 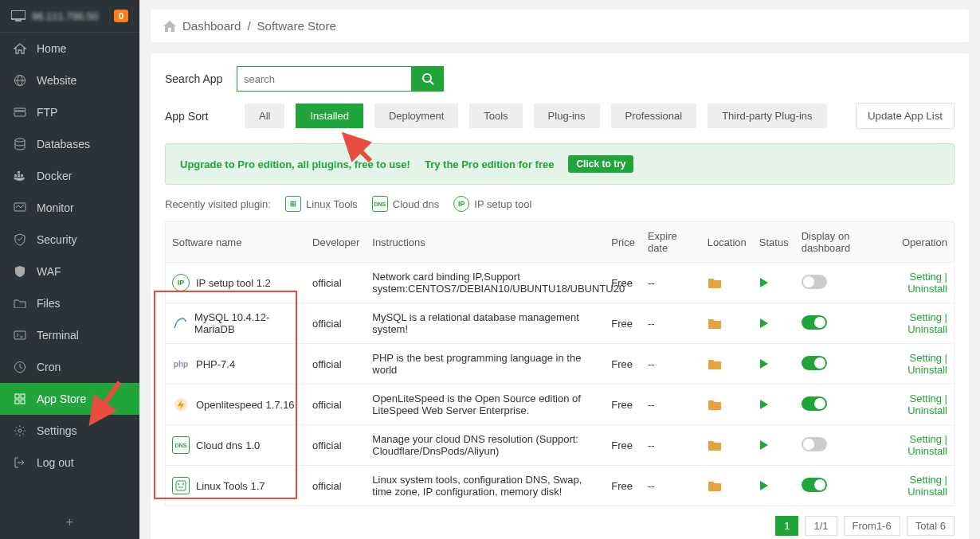 I want to click on sort-buttons: AllInstalledDeploymentToolsPlug-insProfe…, so click(x=535, y=116).